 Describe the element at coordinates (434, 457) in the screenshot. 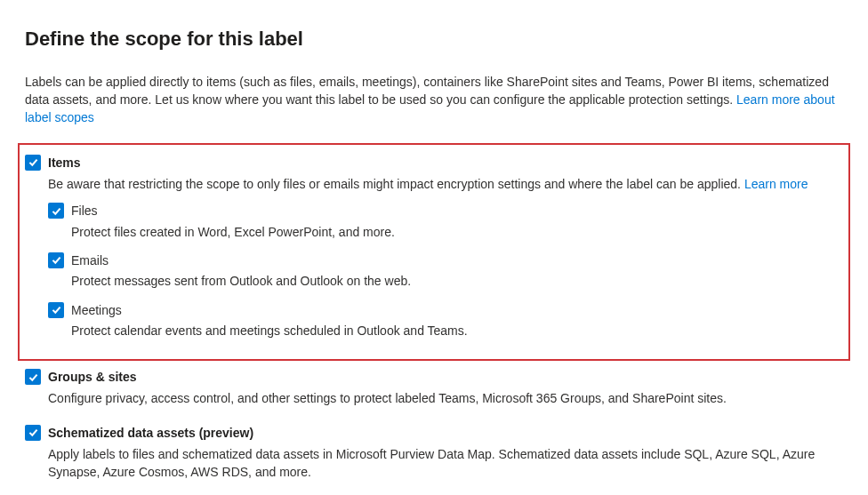

I see `option-schematized: Schematized data assets (preview) Apply …` at that location.